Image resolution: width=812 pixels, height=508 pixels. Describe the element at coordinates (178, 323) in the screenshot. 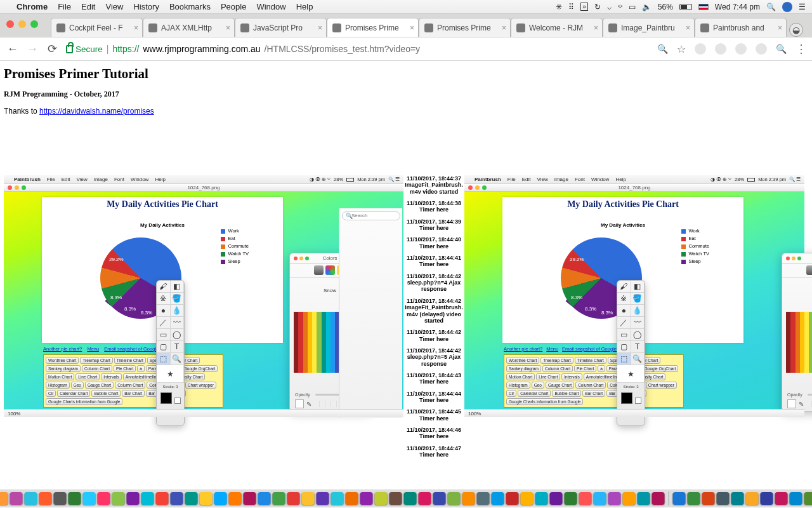

I see `curve-tool-icon: 〰` at that location.